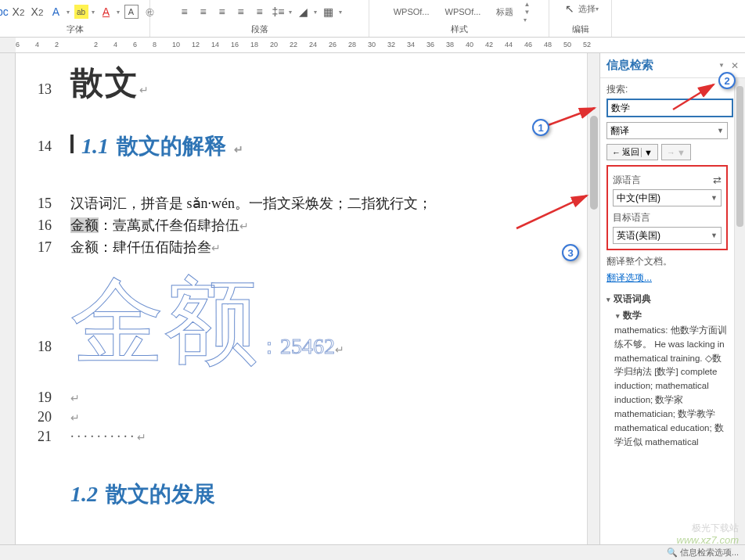 This screenshot has height=560, width=745. What do you see at coordinates (667, 261) in the screenshot?
I see `translate-doc-text: 翻译整个文档。` at bounding box center [667, 261].